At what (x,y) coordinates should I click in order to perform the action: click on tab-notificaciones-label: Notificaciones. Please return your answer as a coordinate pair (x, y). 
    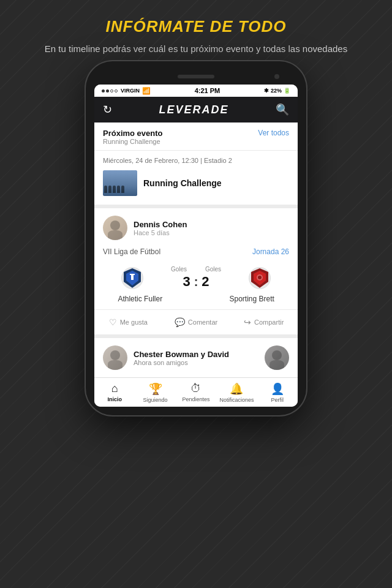
    Looking at the image, I should click on (236, 400).